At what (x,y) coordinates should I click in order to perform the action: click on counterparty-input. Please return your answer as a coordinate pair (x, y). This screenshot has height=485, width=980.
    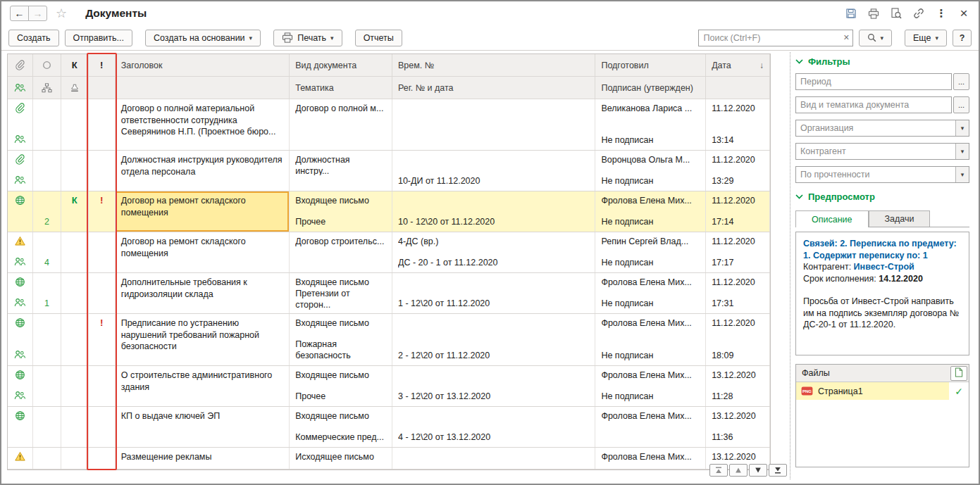
    Looking at the image, I should click on (882, 151).